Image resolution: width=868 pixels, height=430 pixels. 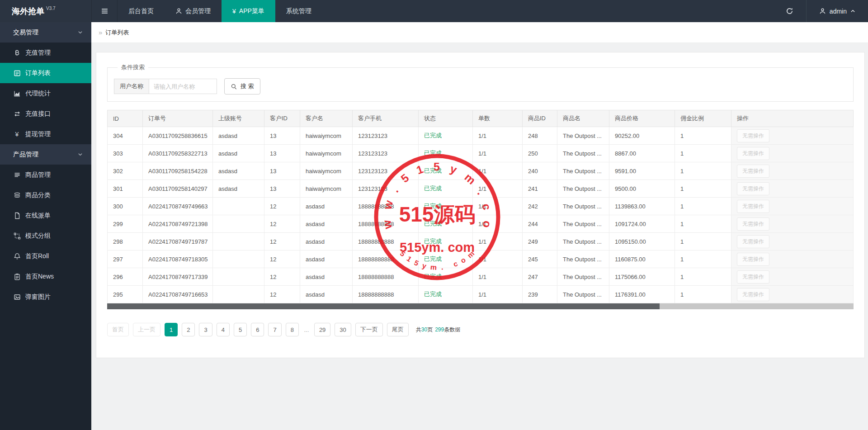 I want to click on table-header-row: ID订单号上级账号客户ID客户名客户手机状态单数商品ID商品名商品价格佣金比例操…, so click(x=481, y=118).